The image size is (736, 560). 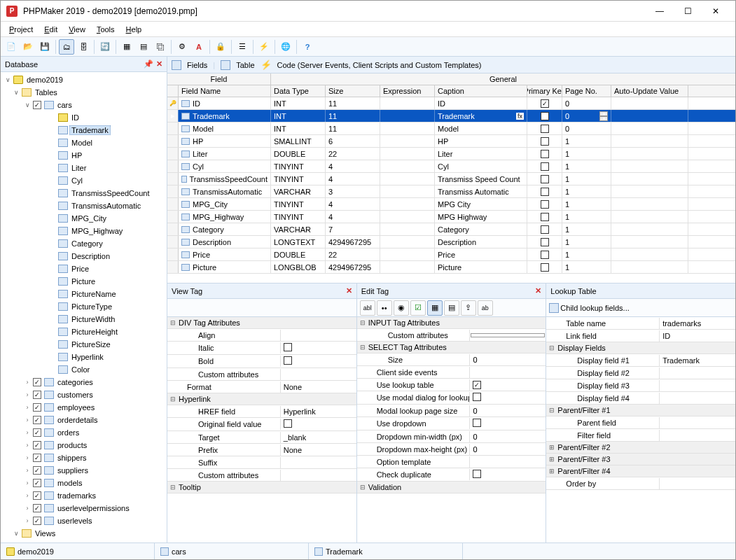 What do you see at coordinates (288, 360) in the screenshot?
I see `bold-checkbox` at bounding box center [288, 360].